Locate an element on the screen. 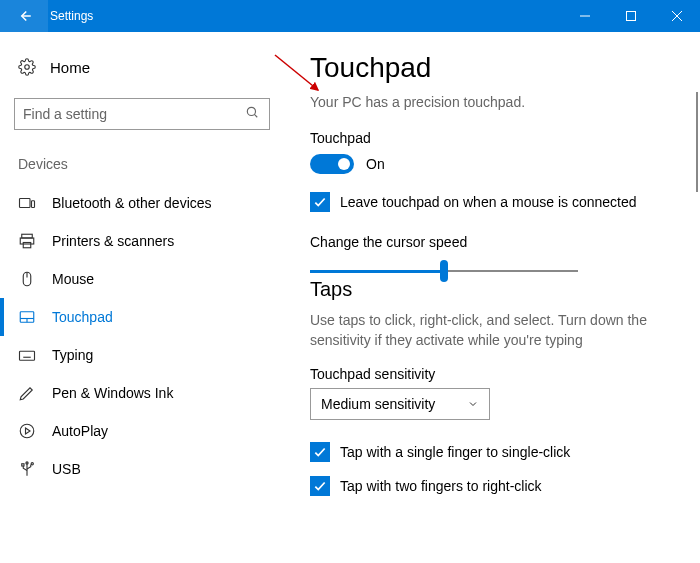 The height and width of the screenshot is (563, 700). sensitivity-label: Touchpad sensitivity is located at coordinates (493, 374).